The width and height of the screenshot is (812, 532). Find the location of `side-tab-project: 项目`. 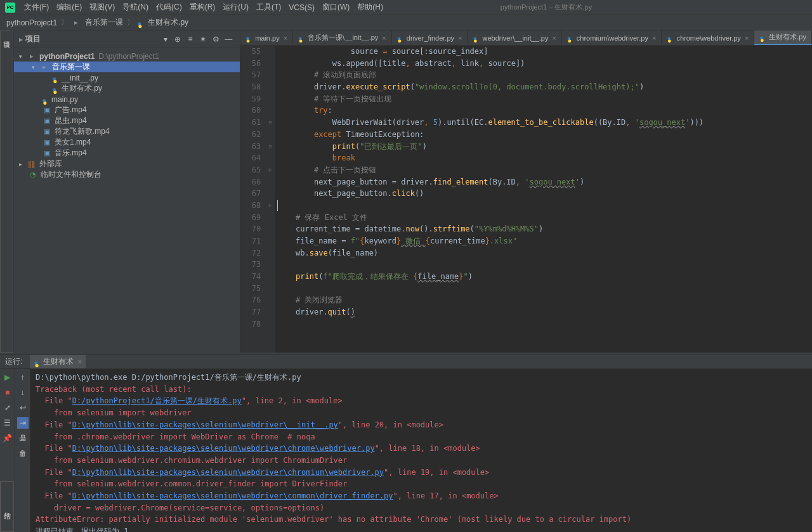

side-tab-project: 项目 is located at coordinates (6, 191).